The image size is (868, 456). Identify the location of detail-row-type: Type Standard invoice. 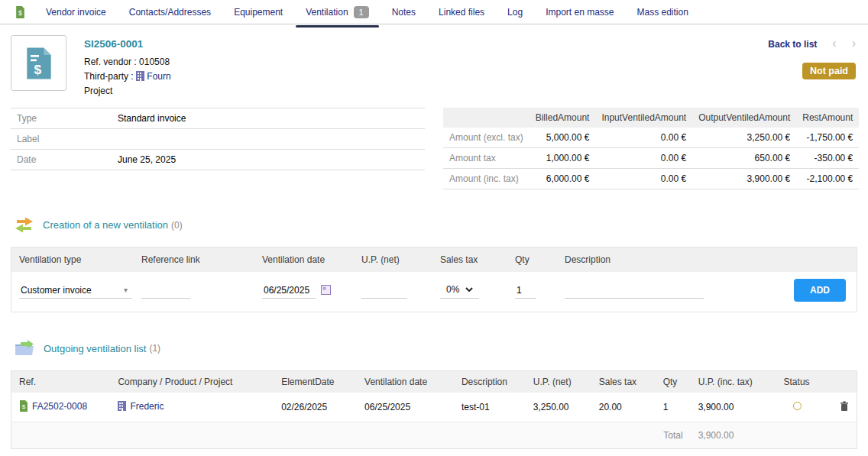
(218, 119).